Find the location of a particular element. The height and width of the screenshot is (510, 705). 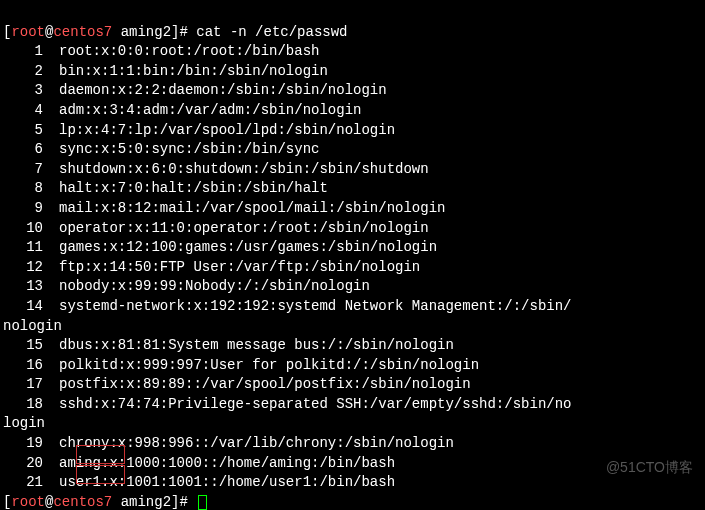

line-content: operator:x:11:0:operator:/root:/sbin/nol… is located at coordinates (244, 228).